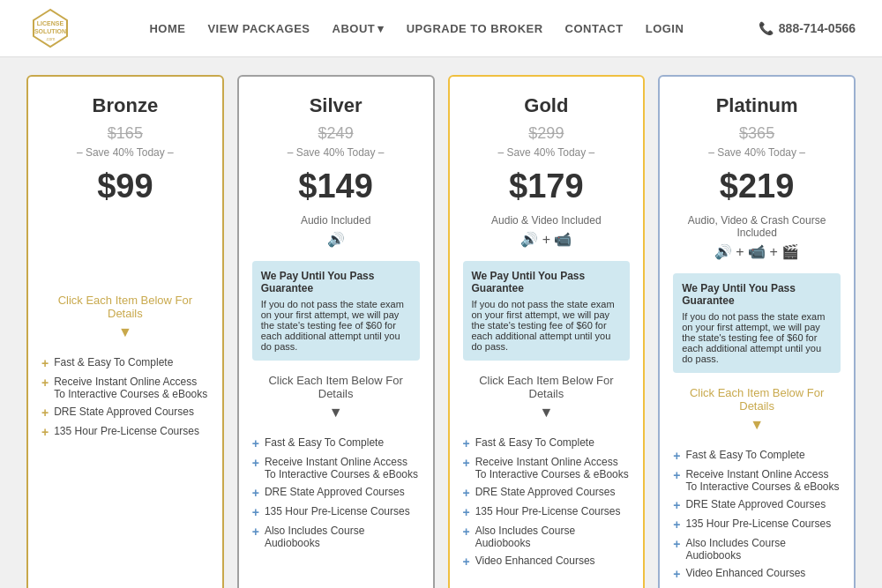 This screenshot has width=882, height=588. What do you see at coordinates (547, 153) in the screenshot?
I see `gold-save: – Save 40% Today –` at bounding box center [547, 153].